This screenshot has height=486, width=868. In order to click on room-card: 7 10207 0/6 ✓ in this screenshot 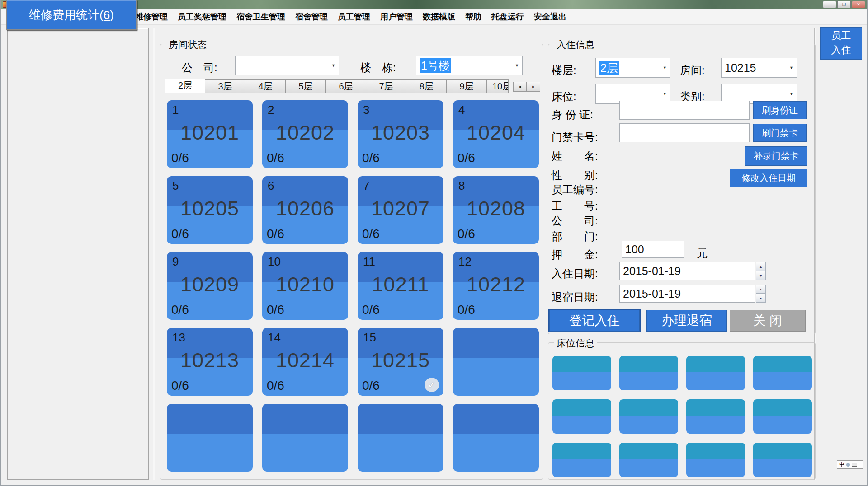, I will do `click(401, 210)`.